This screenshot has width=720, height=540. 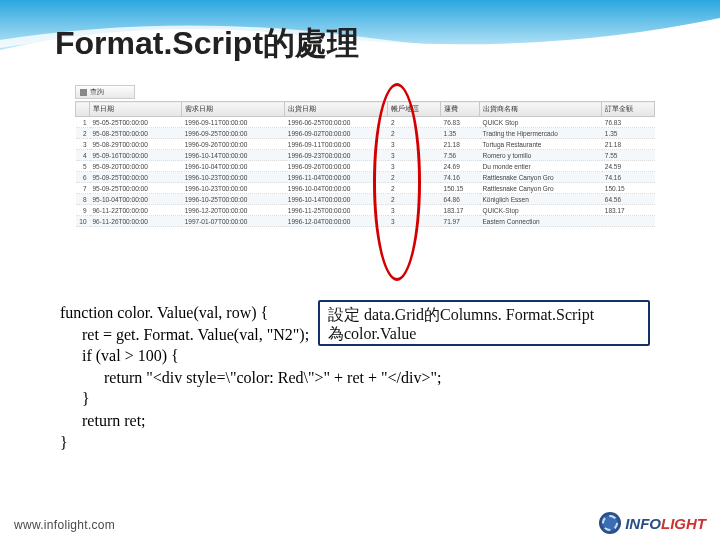 I want to click on cell: 1996-10-14T00:00:00, so click(x=234, y=156).